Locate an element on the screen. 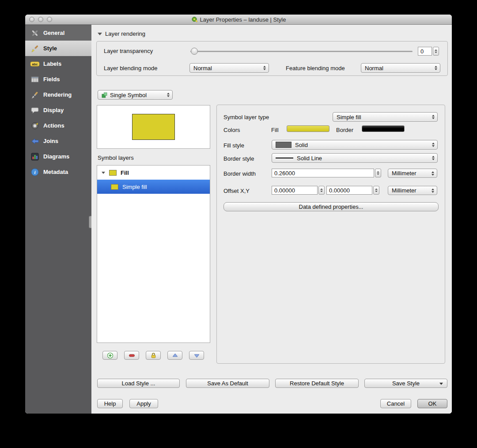 This screenshot has width=477, height=448. tree-row-fill: Fill is located at coordinates (154, 173).